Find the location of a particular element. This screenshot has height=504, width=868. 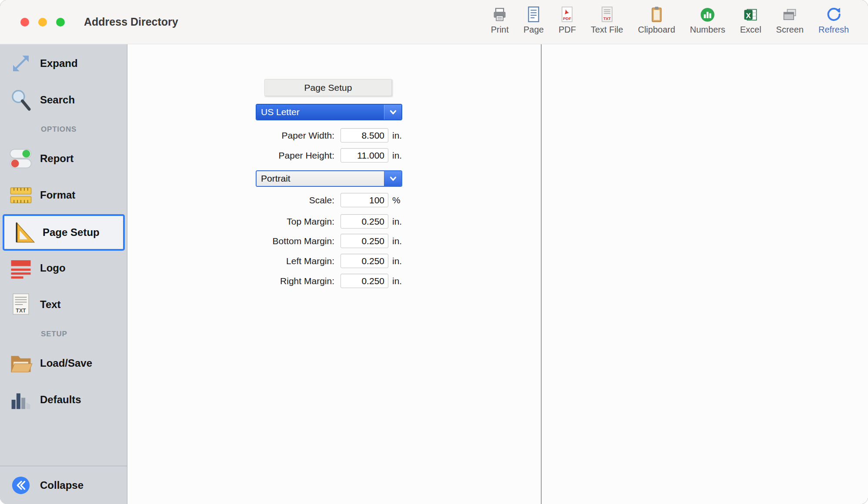

sidebar-item-report: Report is located at coordinates (63, 159).